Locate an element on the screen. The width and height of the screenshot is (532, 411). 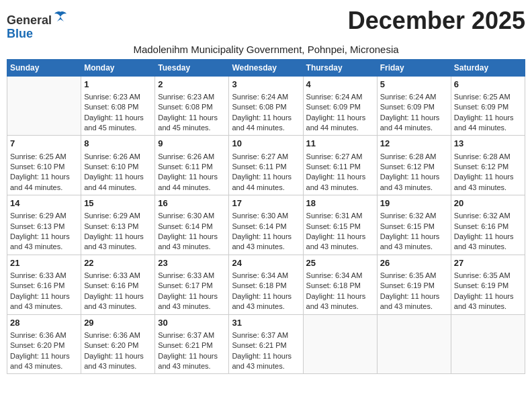
calendar-cell: 21Sunrise: 6:33 AMSunset: 6:16 PMDayligh… is located at coordinates (44, 285).